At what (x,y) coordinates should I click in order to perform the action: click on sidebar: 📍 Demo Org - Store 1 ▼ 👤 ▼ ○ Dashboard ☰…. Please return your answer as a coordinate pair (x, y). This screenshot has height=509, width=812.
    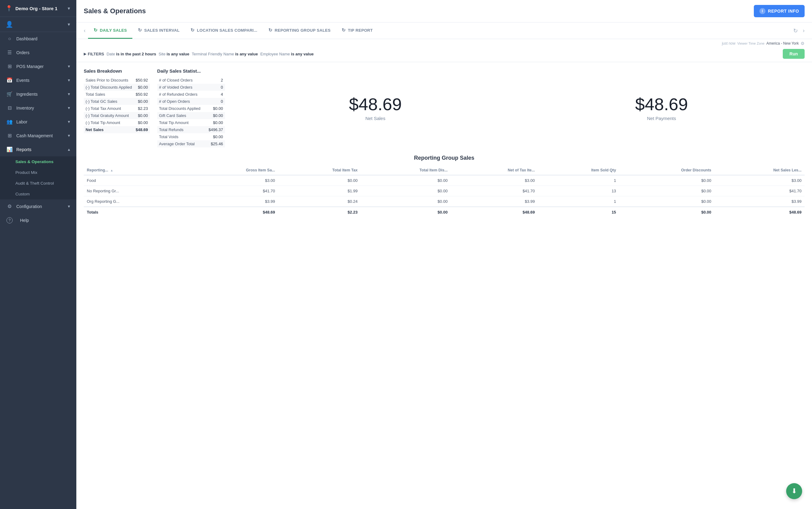
    Looking at the image, I should click on (38, 254).